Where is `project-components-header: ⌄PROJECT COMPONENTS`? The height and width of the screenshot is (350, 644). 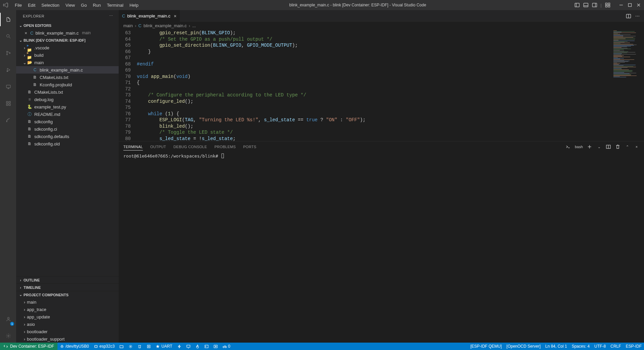
project-components-header: ⌄PROJECT COMPONENTS is located at coordinates (67, 295).